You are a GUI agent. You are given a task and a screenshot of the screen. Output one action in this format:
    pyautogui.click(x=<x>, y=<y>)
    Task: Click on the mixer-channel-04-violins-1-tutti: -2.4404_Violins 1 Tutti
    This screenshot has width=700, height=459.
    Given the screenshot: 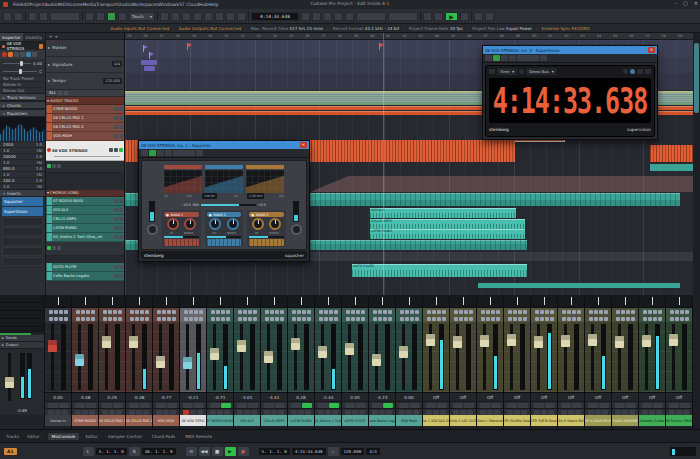 What is the action you would take?
    pyautogui.click(x=328, y=362)
    